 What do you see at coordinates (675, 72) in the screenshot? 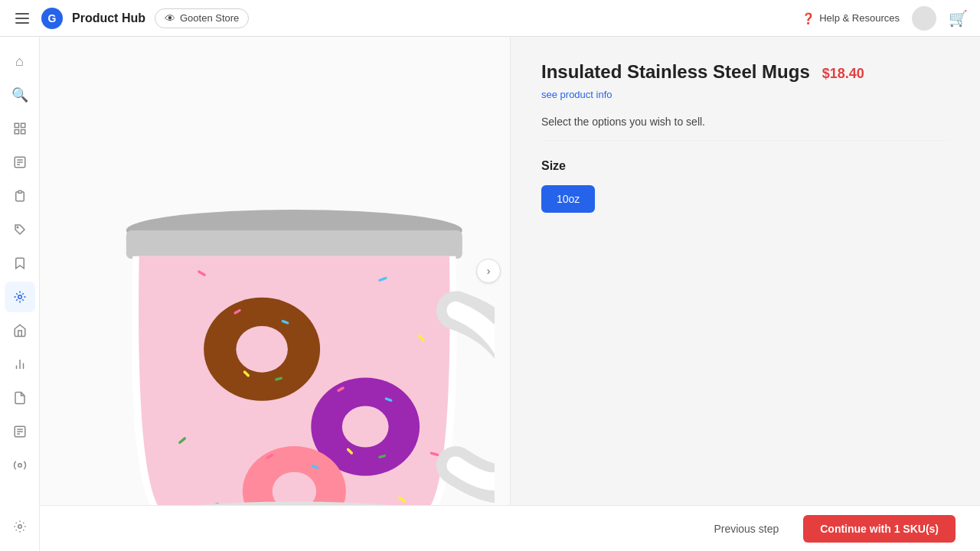
I see `product-title: Insulated Stainless Steel Mugs` at bounding box center [675, 72].